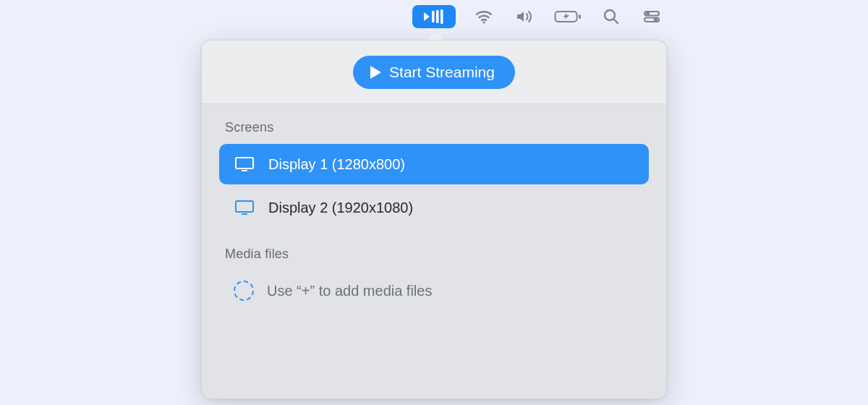 Image resolution: width=868 pixels, height=405 pixels. What do you see at coordinates (435, 35) in the screenshot?
I see `panel-caret` at bounding box center [435, 35].